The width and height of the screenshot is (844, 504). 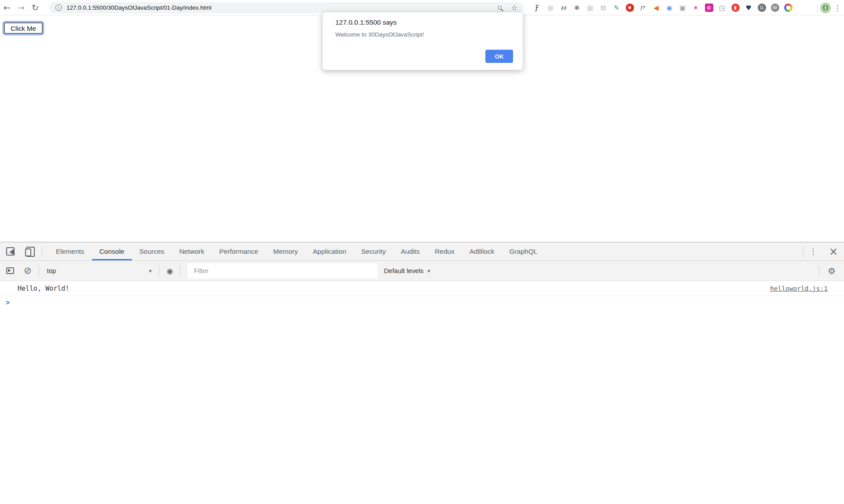 What do you see at coordinates (422, 271) in the screenshot?
I see `console-toolbar: ⊘ top ▾ ◉ Default levels ▾ ⚙` at bounding box center [422, 271].